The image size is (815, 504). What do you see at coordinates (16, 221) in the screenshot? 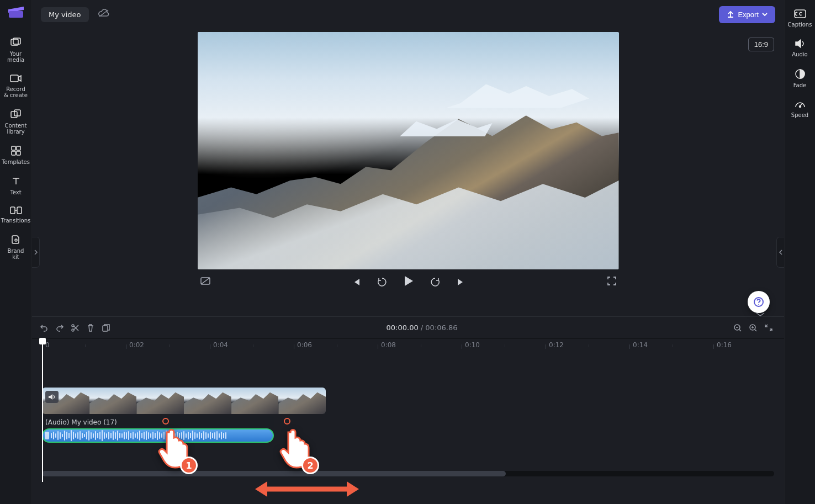
I see `sidebar-item-label: Transitions` at bounding box center [16, 221].